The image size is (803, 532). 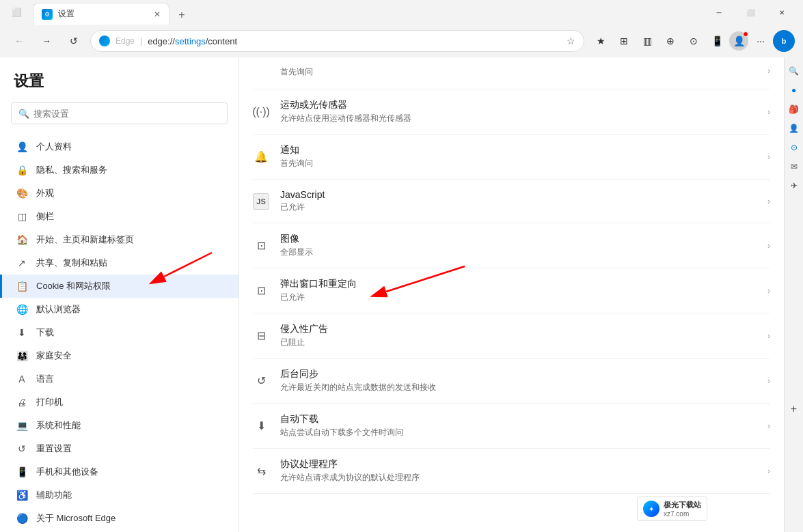 What do you see at coordinates (518, 164) in the screenshot?
I see `notification-desc: 首先询问` at bounding box center [518, 164].